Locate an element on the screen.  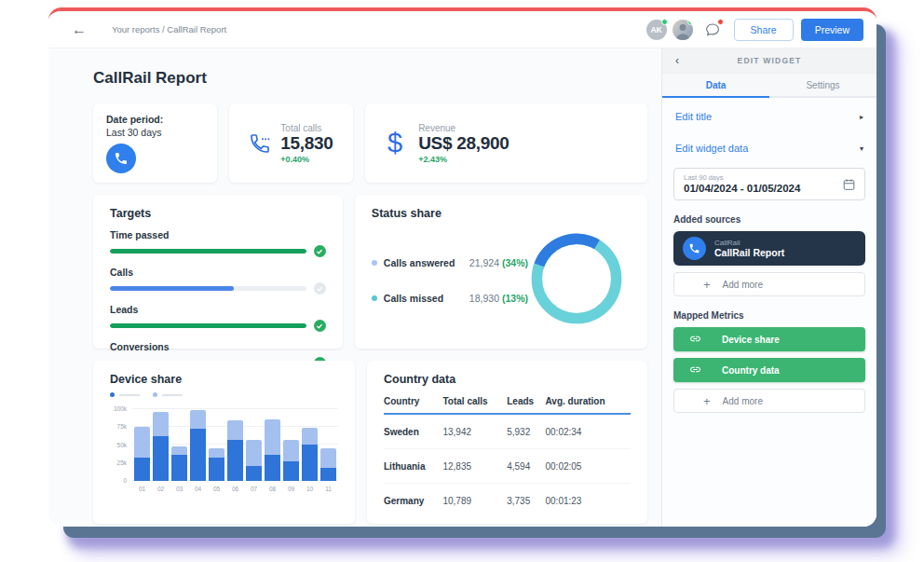
preview-button: Preview is located at coordinates (833, 30).